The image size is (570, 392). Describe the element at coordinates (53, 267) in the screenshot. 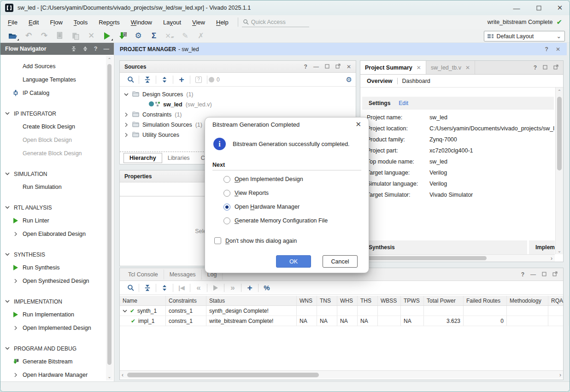

I see `flow-item-run-synthesis: Run Synthesis` at that location.